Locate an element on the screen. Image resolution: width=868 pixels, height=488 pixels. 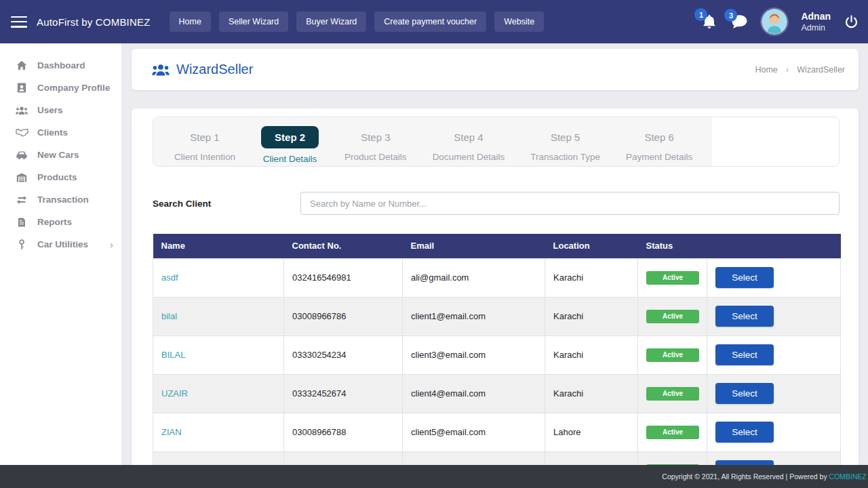
client-name-link: BILAL is located at coordinates (174, 355).